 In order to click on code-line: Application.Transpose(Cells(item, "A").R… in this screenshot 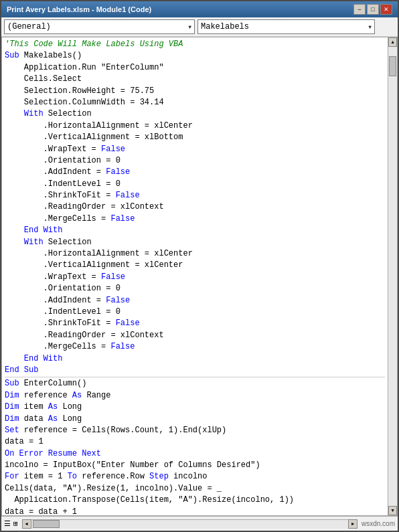, I will do `click(195, 501)`.